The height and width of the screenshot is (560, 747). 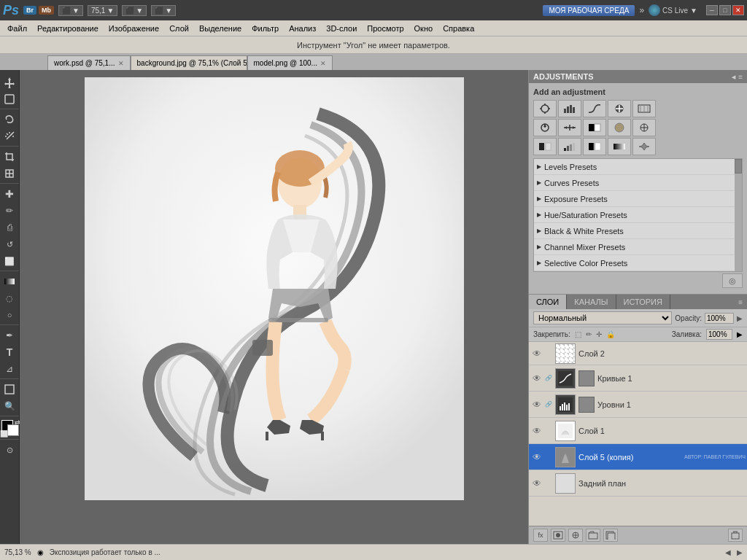 I want to click on blend-mode-select: Нормальный, so click(x=603, y=318).